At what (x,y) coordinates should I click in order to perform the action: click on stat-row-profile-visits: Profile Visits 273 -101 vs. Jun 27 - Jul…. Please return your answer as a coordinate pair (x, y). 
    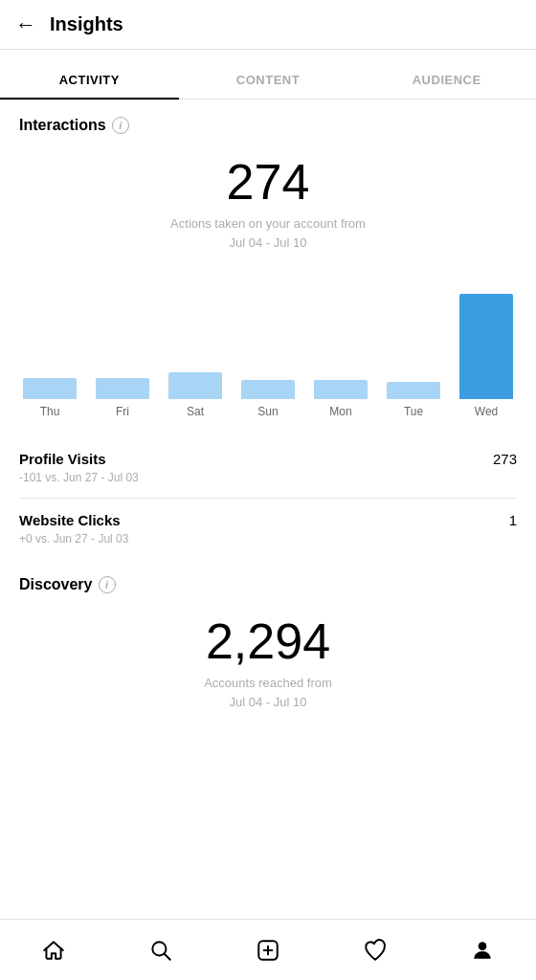
    Looking at the image, I should click on (268, 468).